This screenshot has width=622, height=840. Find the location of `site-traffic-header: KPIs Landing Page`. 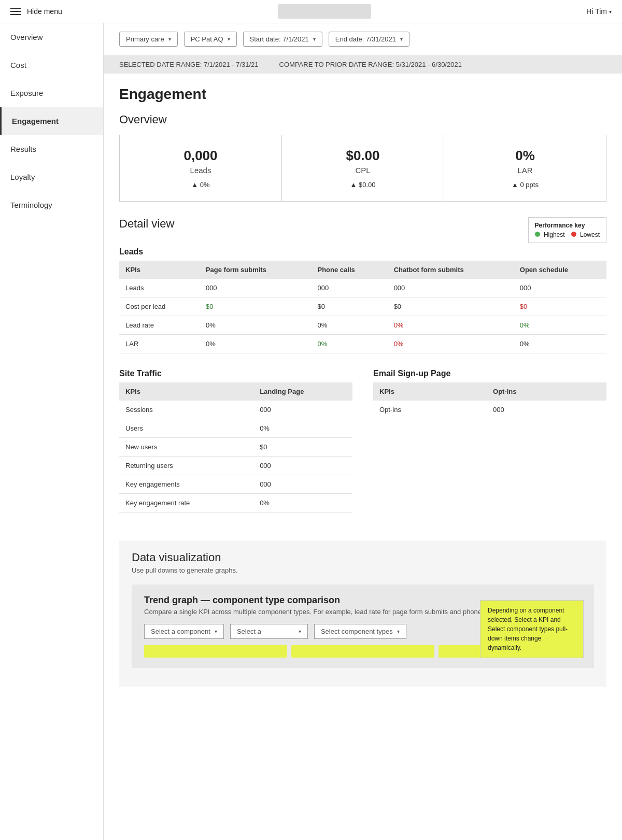

site-traffic-header: KPIs Landing Page is located at coordinates (236, 392).